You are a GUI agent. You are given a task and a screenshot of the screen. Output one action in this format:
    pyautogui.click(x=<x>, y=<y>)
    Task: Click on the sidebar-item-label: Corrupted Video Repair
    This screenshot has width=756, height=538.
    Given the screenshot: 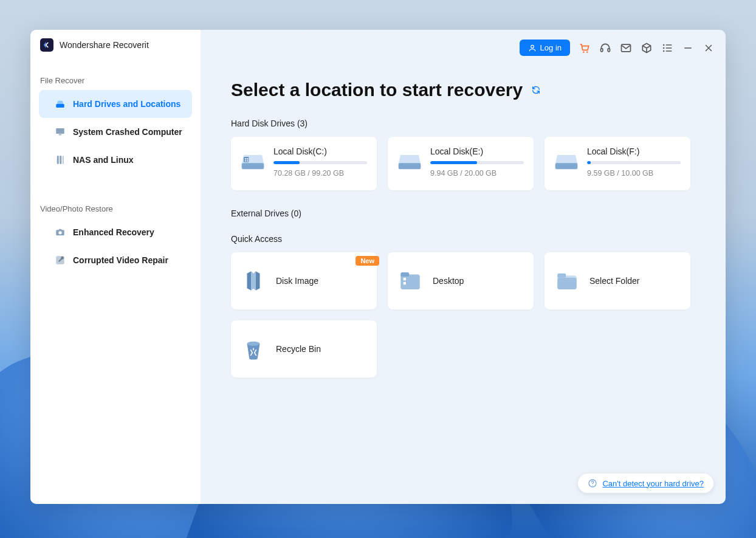 What is the action you would take?
    pyautogui.click(x=120, y=260)
    